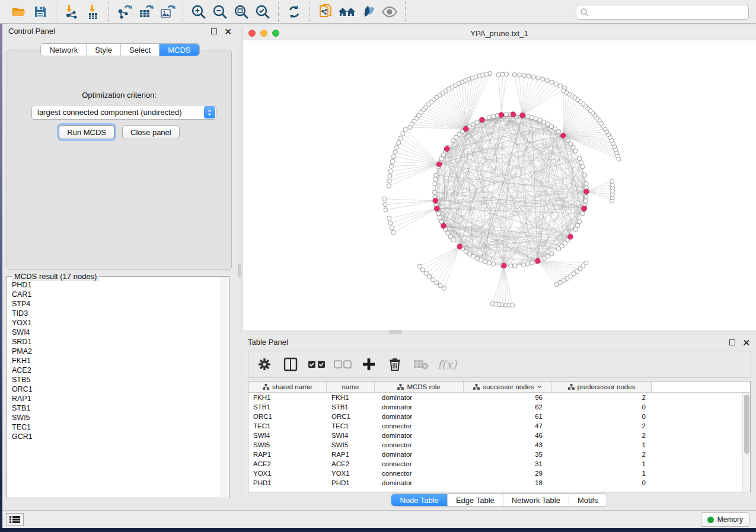 Image resolution: width=756 pixels, height=532 pixels. I want to click on delete-table-icon, so click(421, 364).